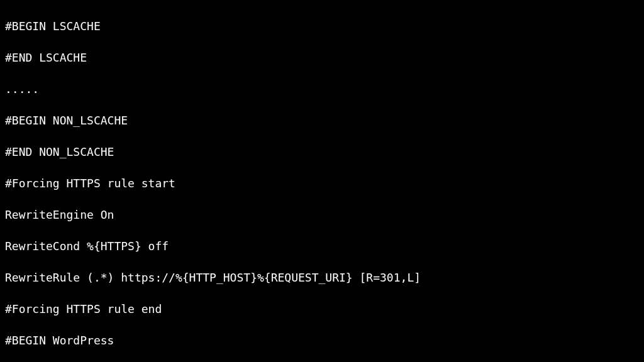  Describe the element at coordinates (322, 184) in the screenshot. I see `code-line: #Forcing HTTPS rule start` at that location.